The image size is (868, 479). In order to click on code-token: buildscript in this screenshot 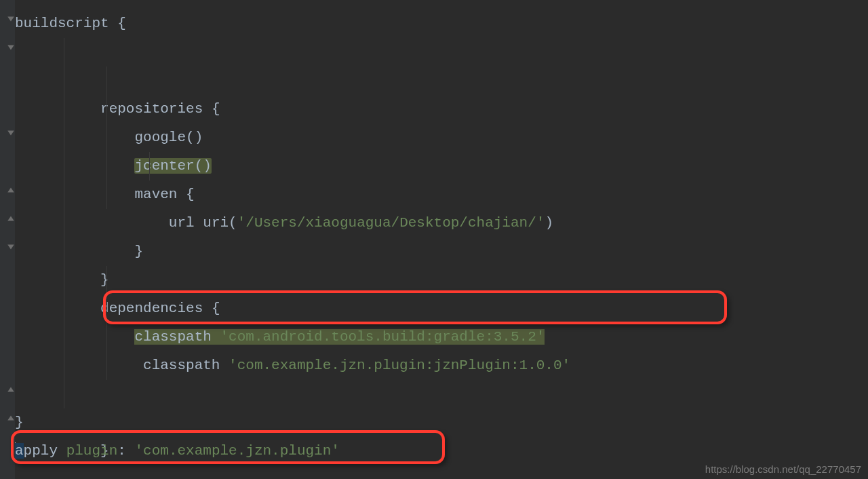, I will do `click(66, 23)`.